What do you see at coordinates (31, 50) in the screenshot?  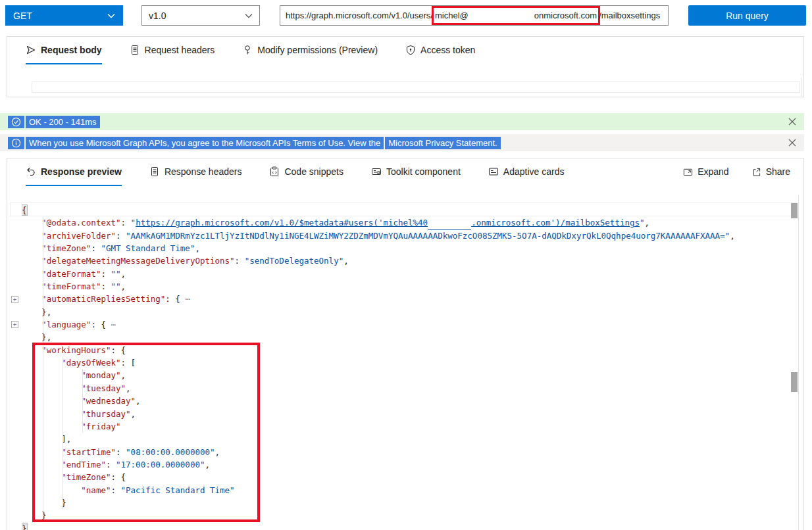 I see `send-icon` at bounding box center [31, 50].